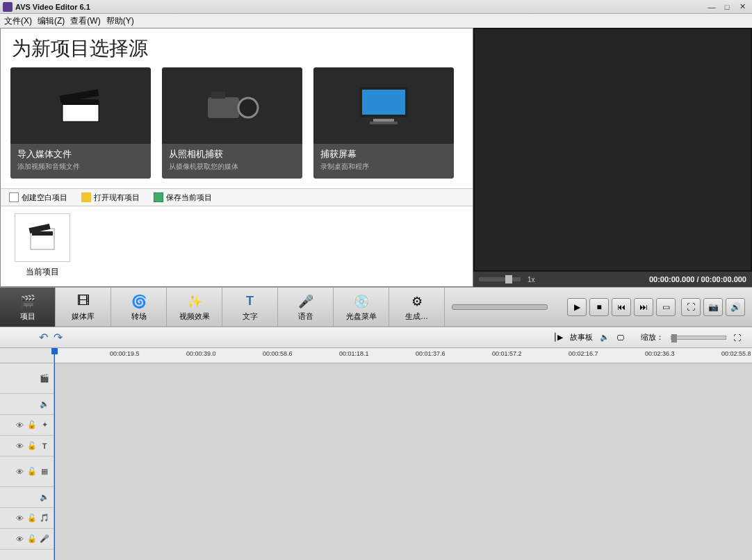 This screenshot has width=752, height=560. What do you see at coordinates (384, 106) in the screenshot?
I see `monitor-icon` at bounding box center [384, 106].